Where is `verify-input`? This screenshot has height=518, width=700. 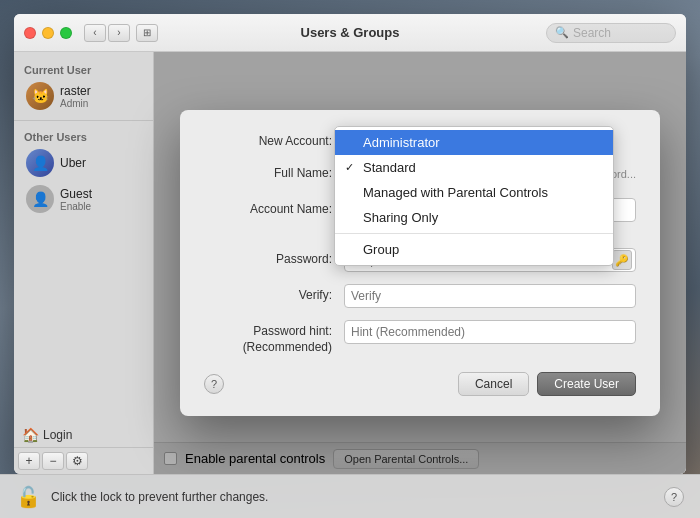
verify-input is located at coordinates (490, 296).